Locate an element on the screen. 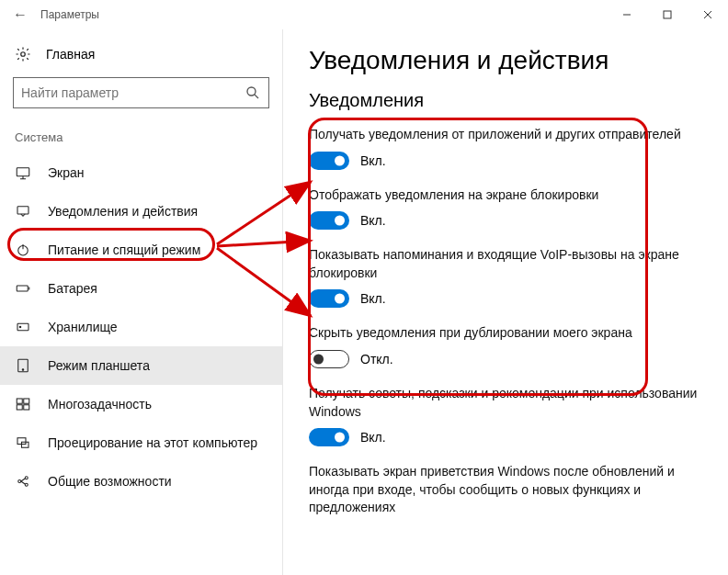  search-box is located at coordinates (142, 93).